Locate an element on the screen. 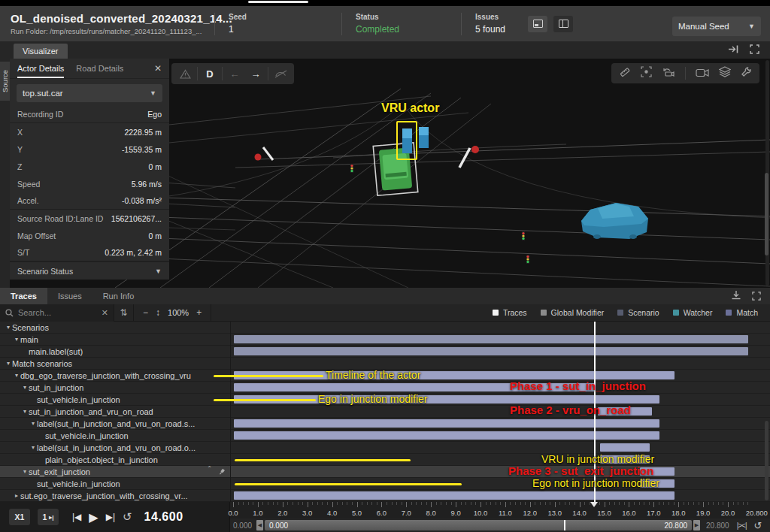 Image resolution: width=770 pixels, height=532 pixels. tree-row: main.label(sut) is located at coordinates (115, 352).